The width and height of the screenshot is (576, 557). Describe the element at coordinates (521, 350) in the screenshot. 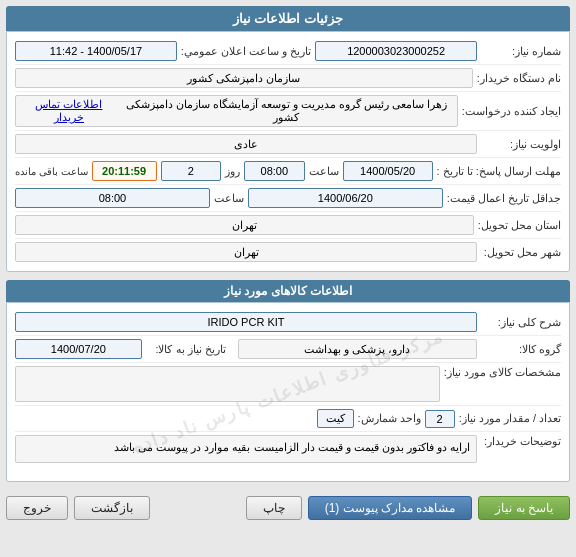

I see `goroh-label: گروه کالا:` at that location.